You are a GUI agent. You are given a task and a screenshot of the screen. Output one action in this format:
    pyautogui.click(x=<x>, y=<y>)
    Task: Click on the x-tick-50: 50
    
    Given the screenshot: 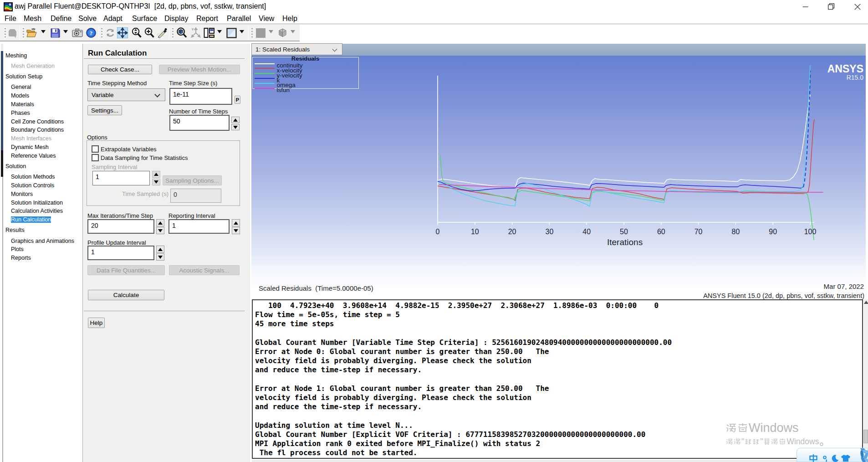 What is the action you would take?
    pyautogui.click(x=624, y=232)
    